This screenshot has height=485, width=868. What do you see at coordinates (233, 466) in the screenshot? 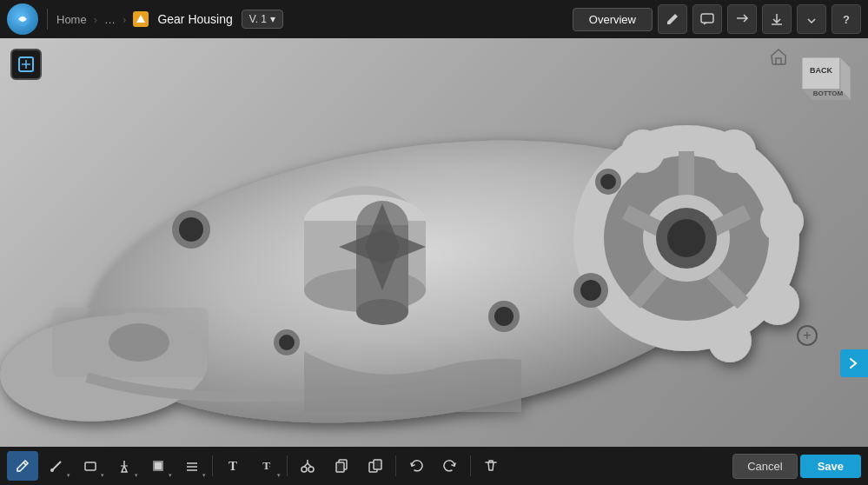
I see `text-tool-button: T` at bounding box center [233, 466].